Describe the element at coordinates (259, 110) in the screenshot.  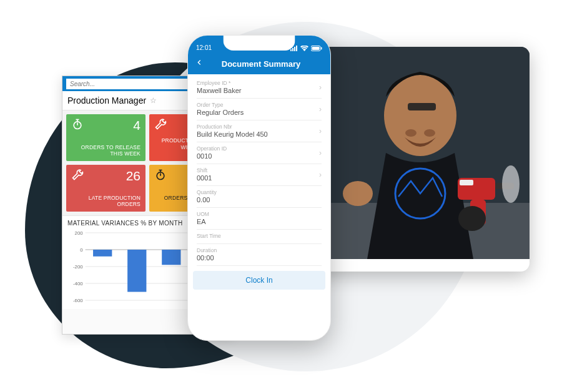
I see `form-field: Order TypeRegular Orders›` at that location.